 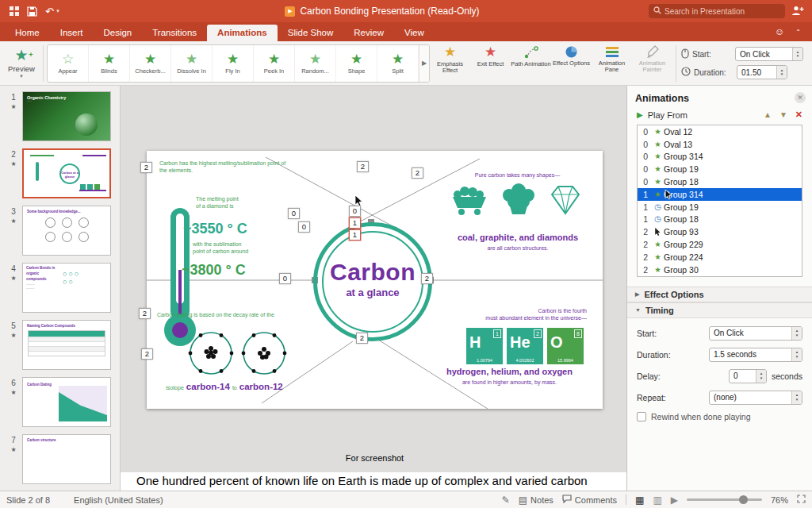 What do you see at coordinates (800, 98) in the screenshot?
I see `close-pane-icon: ✕` at bounding box center [800, 98].